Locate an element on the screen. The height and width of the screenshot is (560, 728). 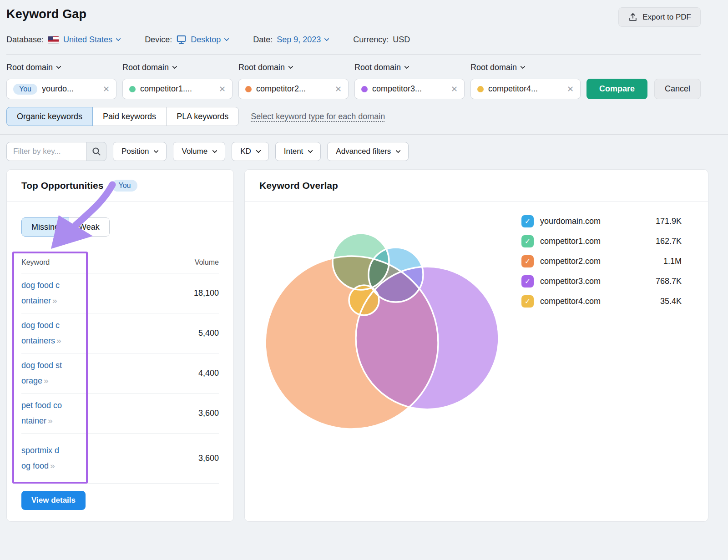
export-icon is located at coordinates (633, 17).